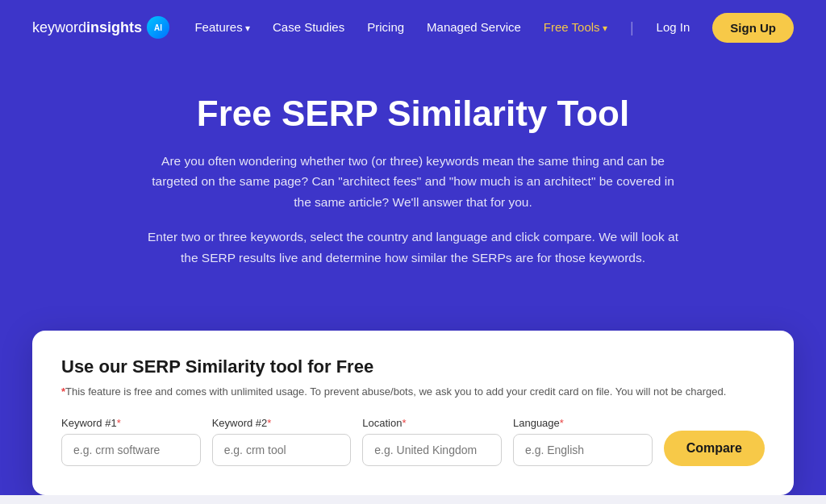 The height and width of the screenshot is (504, 826). I want to click on logo-text: keywordinsights, so click(87, 27).